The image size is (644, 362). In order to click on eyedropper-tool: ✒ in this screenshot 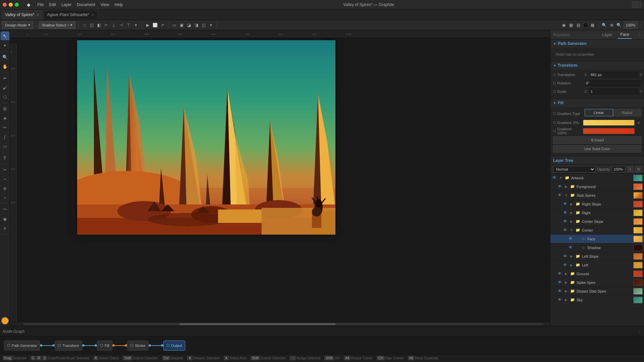, I will do `click(5, 78)`.